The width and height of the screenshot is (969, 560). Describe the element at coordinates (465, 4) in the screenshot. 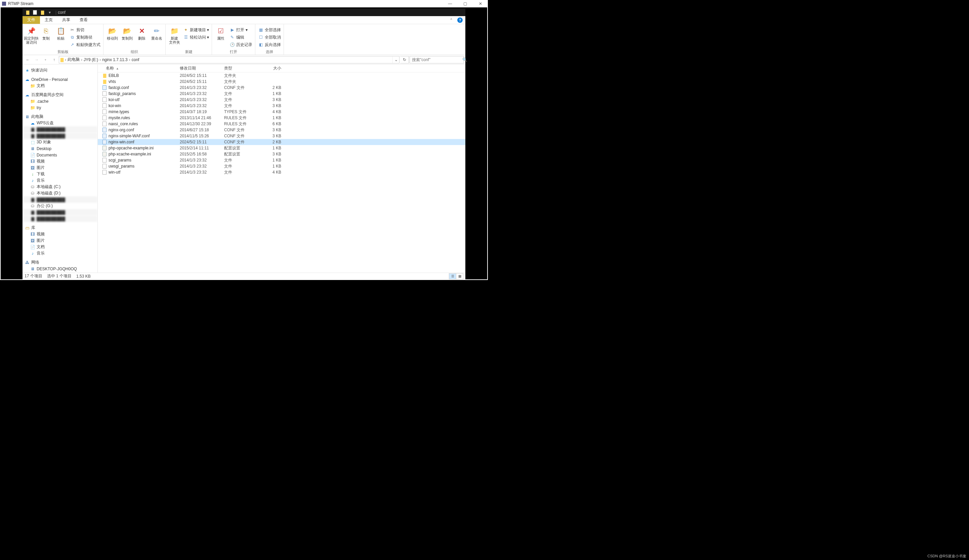

I see `maximize-button: ▢` at that location.